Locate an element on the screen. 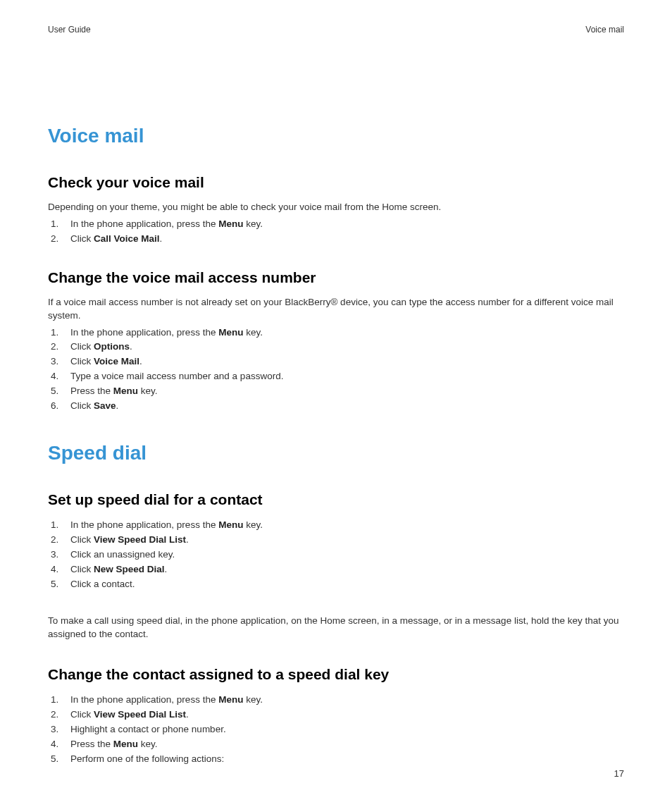 The height and width of the screenshot is (807, 672). step-item: Click Save. is located at coordinates (336, 406).